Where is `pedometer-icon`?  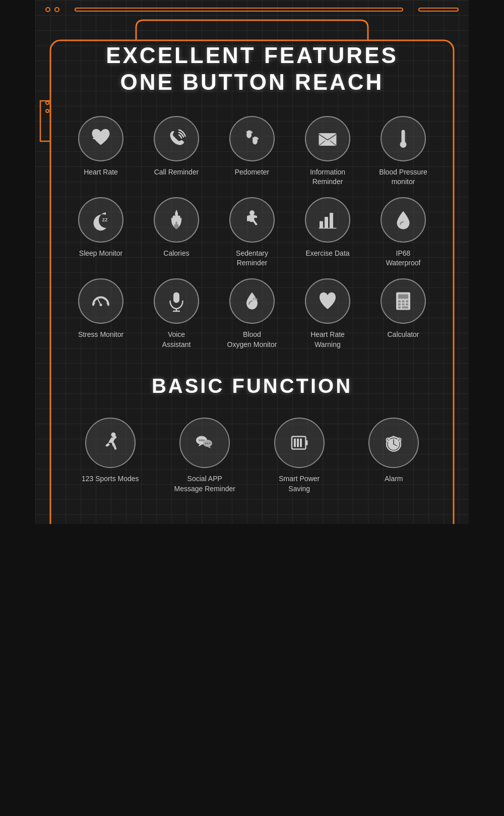
pedometer-icon is located at coordinates (252, 139).